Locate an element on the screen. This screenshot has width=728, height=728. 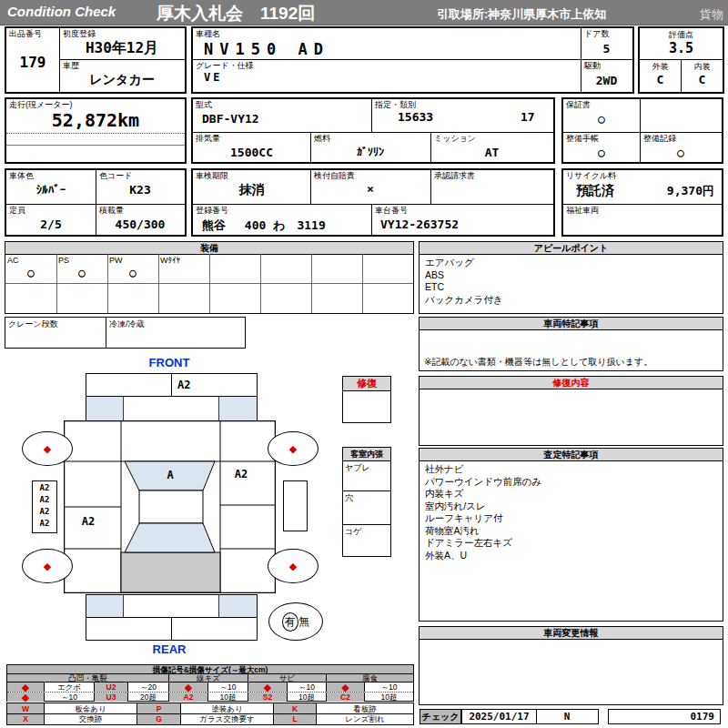
repair-details-box: 修復内容 is located at coordinates (571, 411).